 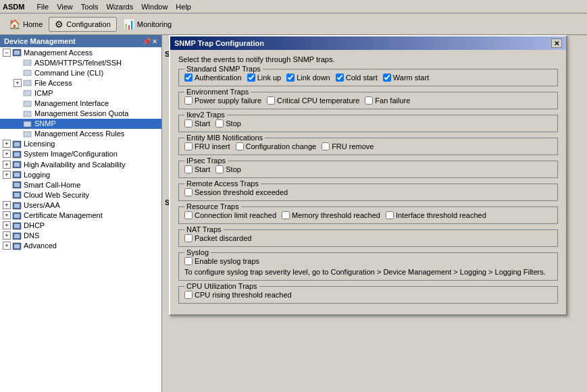 I want to click on checkbox-item-1-2: Fan failure, so click(x=388, y=101).